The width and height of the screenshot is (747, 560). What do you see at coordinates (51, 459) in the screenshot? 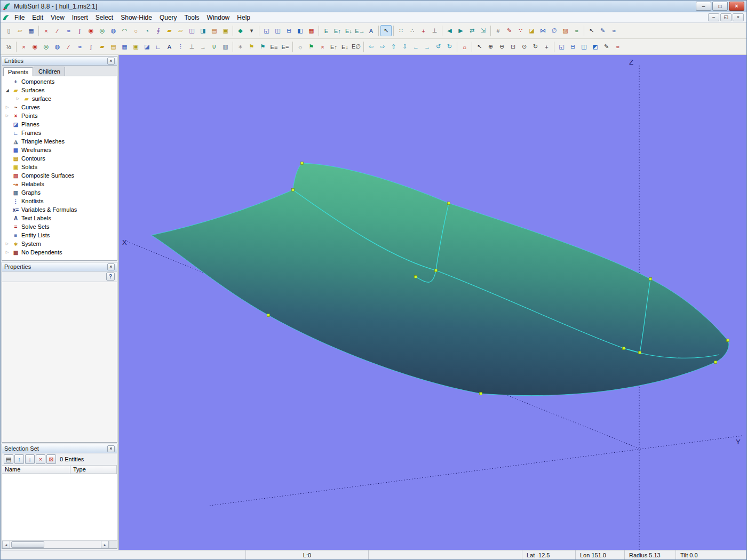
I see `clear-selection-icon: ⊠` at bounding box center [51, 459].